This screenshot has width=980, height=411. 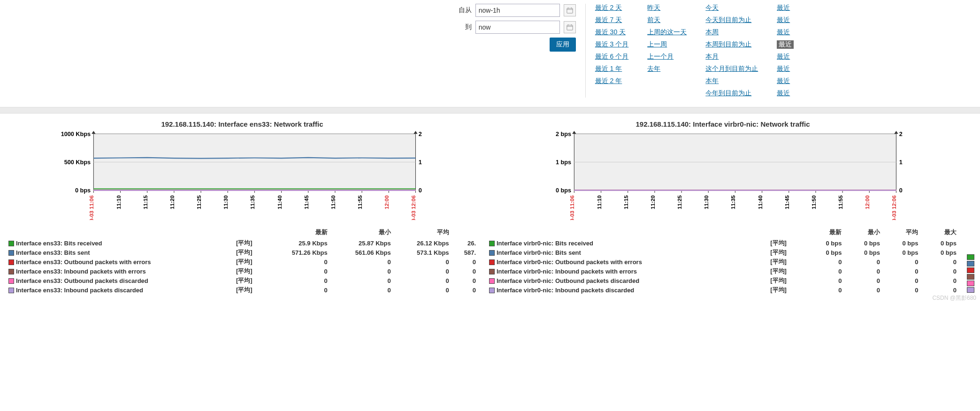 I want to click on time-link: 上一个月, so click(x=667, y=57).